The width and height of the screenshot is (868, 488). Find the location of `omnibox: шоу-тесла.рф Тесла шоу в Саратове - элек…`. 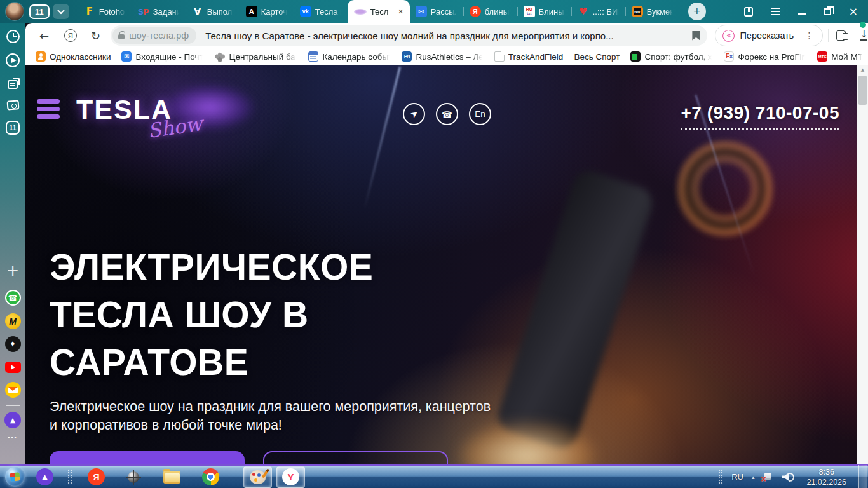

omnibox: шоу-тесла.рф Тесла шоу в Саратове - элек… is located at coordinates (409, 36).